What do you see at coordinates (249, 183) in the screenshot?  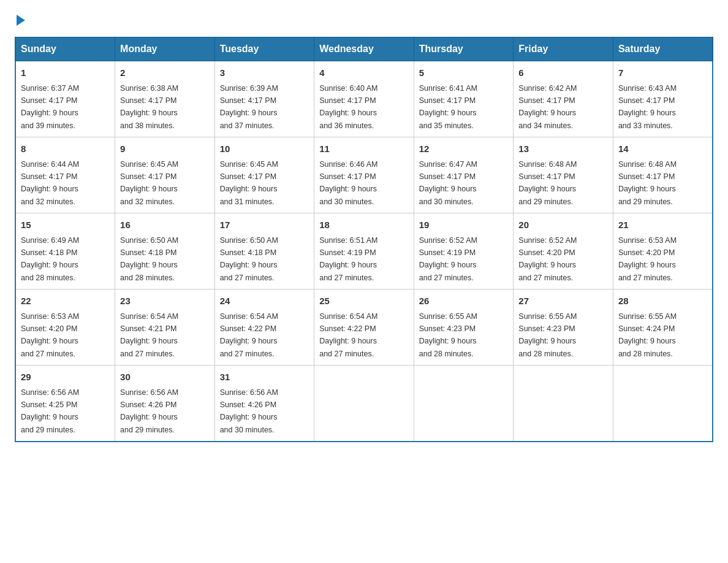 I see `day-info: Sunrise: 6:45 AMSunset: 4:17 PMDaylight:…` at bounding box center [249, 183].